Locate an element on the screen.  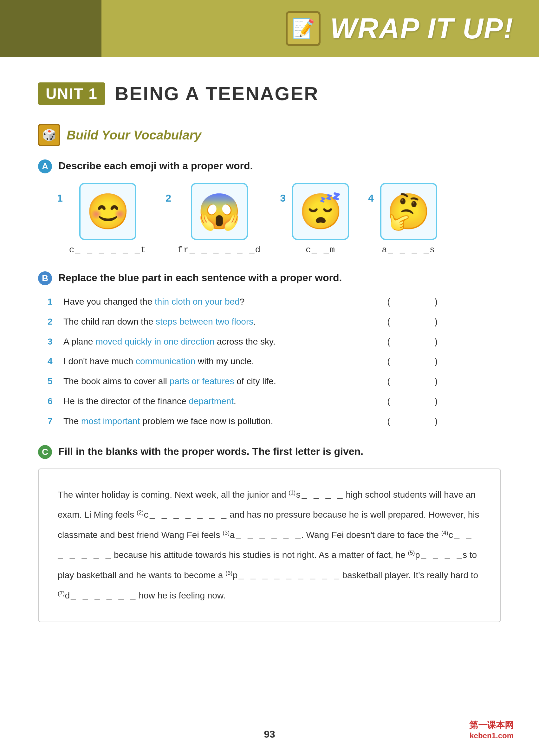
wrap-it-up-section: 📝 WRAP IT UP! is located at coordinates (400, 29).